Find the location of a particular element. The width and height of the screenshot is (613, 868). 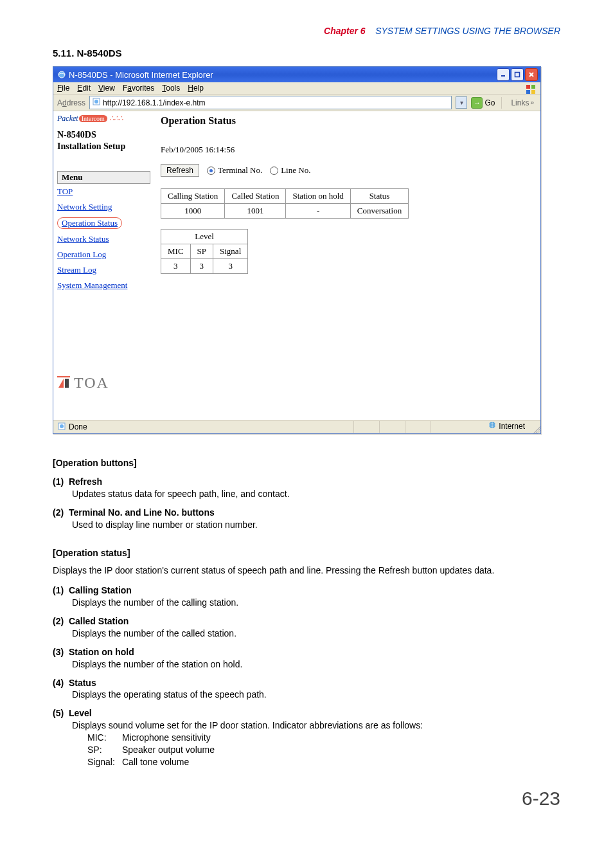

chevron-down-icon: ▾ is located at coordinates (461, 103).